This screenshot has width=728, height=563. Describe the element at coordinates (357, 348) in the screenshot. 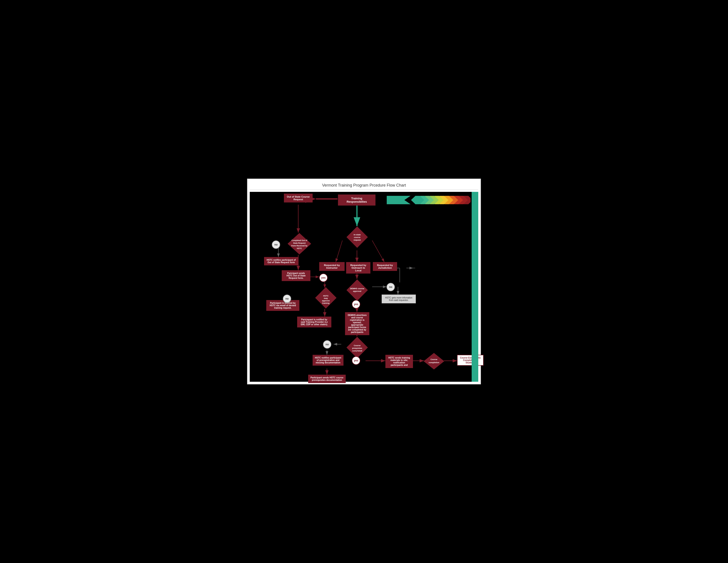

I see `svg-text: prequistes` at that location.